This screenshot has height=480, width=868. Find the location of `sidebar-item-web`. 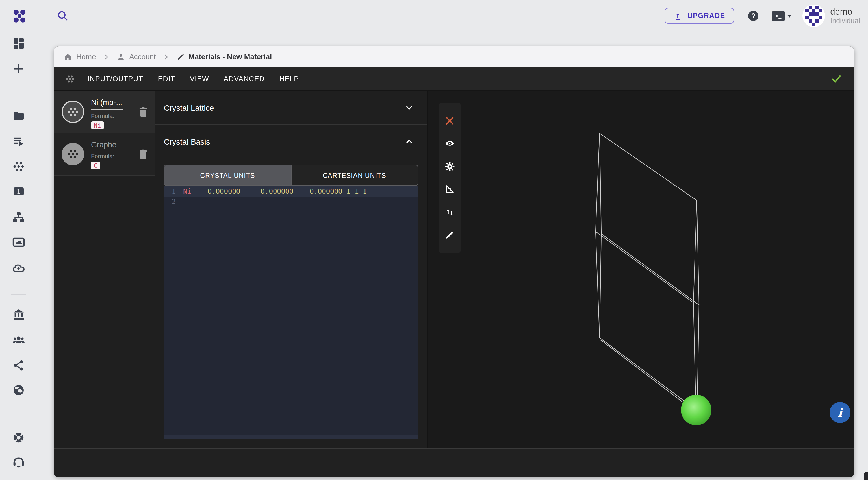

sidebar-item-web is located at coordinates (19, 390).